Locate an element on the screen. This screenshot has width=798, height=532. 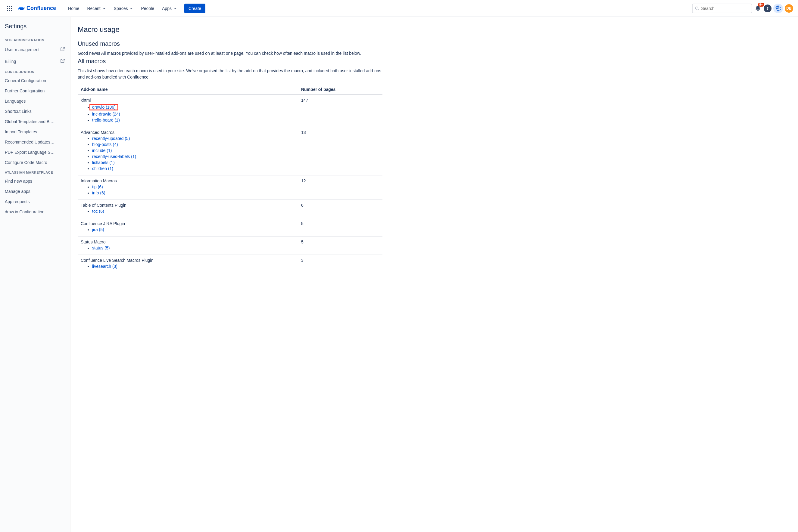
help-icon is located at coordinates (767, 8).